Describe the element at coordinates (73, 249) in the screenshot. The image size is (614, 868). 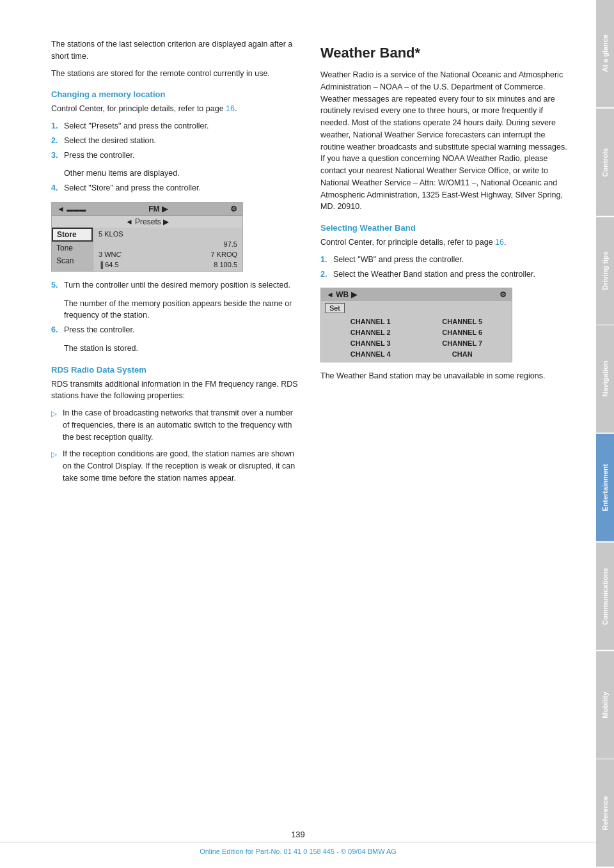
I see `fm-menu-items: Store Tone Scan` at that location.